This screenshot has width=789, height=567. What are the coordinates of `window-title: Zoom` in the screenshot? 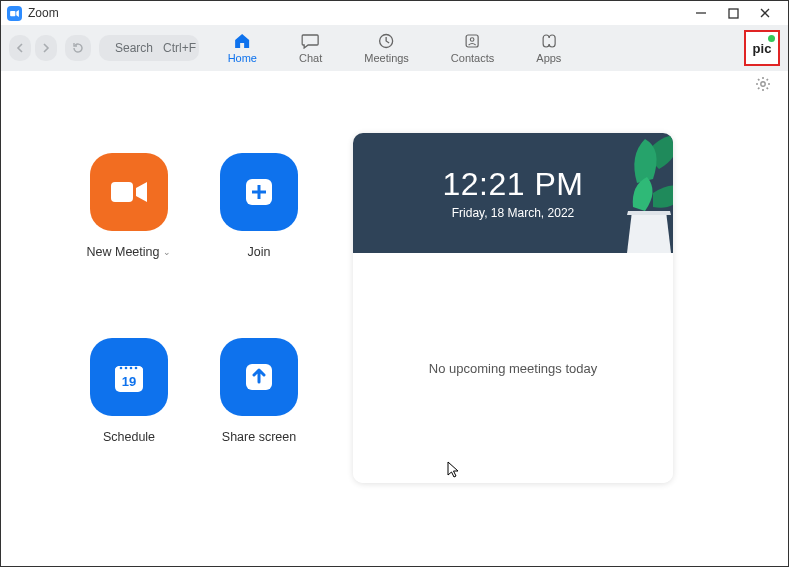 It's located at (44, 13).